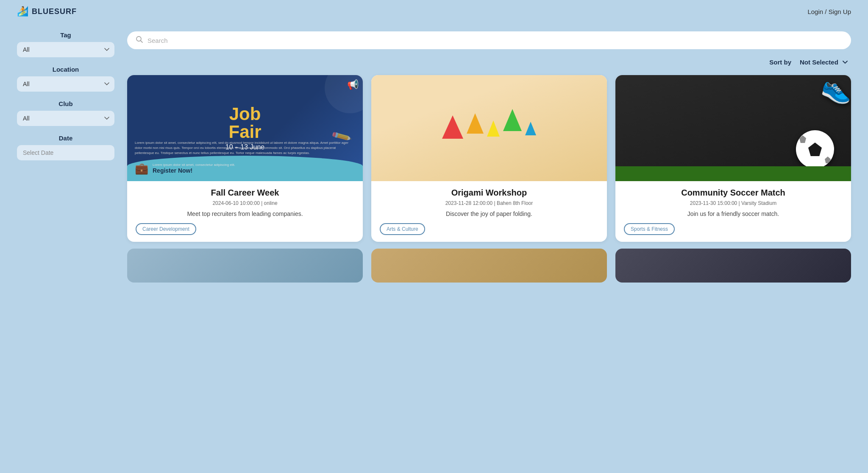 Image resolution: width=868 pixels, height=473 pixels. Describe the element at coordinates (66, 79) in the screenshot. I see `location-filter-group: Location All Online Bahen 8th Floor Vars…` at that location.